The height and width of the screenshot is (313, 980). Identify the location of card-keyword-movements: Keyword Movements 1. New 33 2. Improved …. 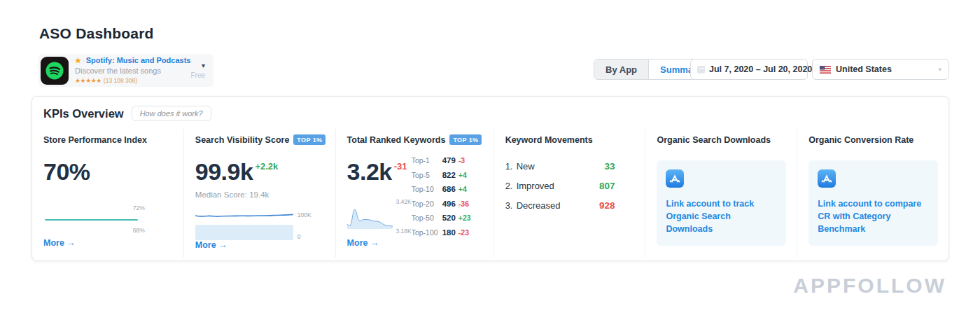
(570, 193).